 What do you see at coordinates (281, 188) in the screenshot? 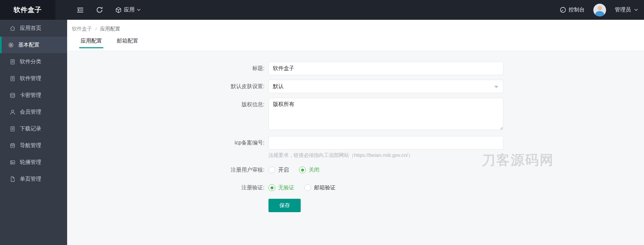
I see `radio-verify-none: 无验证` at bounding box center [281, 188].